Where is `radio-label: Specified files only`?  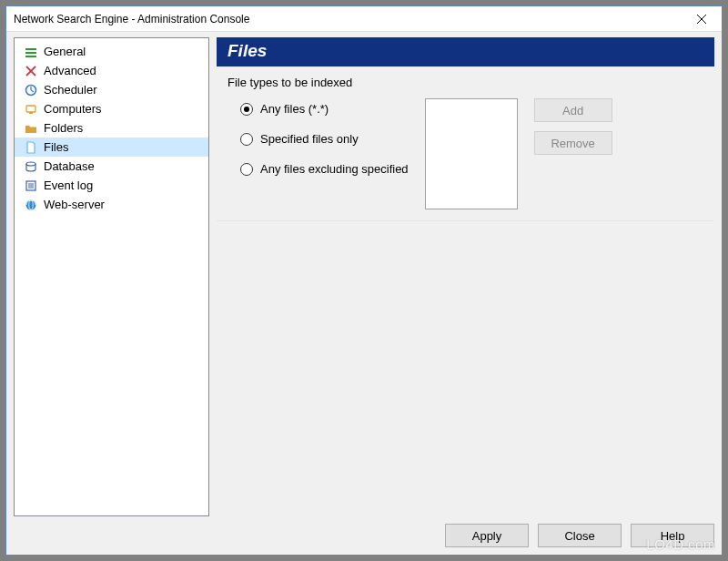 radio-label: Specified files only is located at coordinates (309, 138).